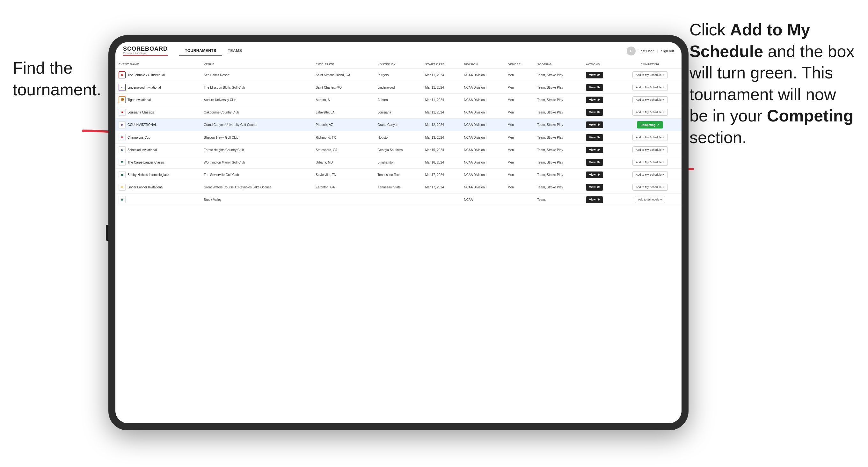 Image resolution: width=868 pixels, height=467 pixels. I want to click on table-row: K Linger Longer Invitational Great Water…, so click(398, 187).